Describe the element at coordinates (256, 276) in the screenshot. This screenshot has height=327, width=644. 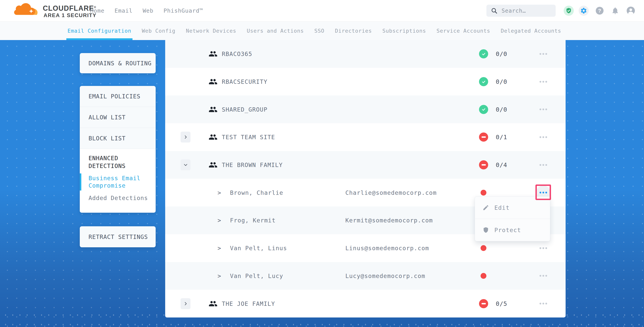
I see `member-name: Van Pelt, Lucy` at that location.